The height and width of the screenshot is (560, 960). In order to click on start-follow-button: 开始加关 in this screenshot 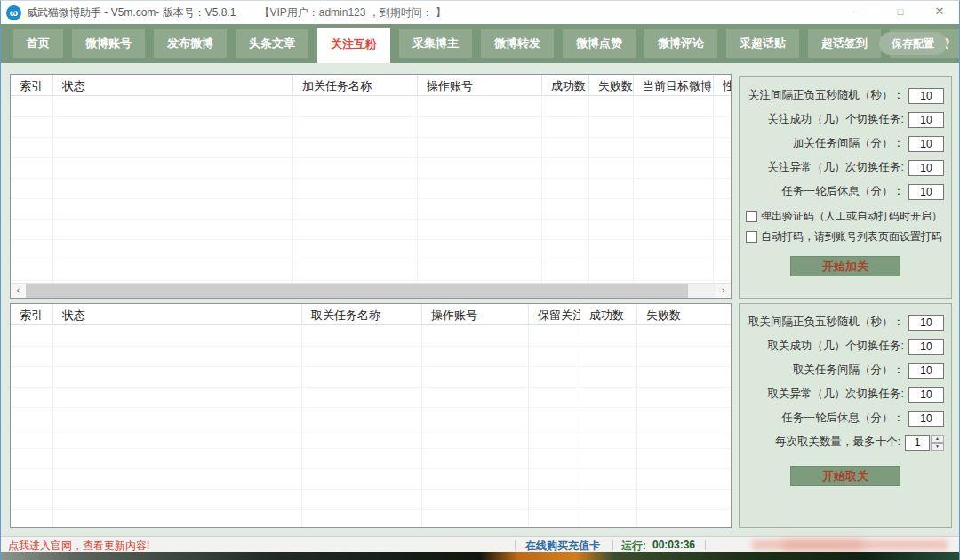, I will do `click(845, 267)`.